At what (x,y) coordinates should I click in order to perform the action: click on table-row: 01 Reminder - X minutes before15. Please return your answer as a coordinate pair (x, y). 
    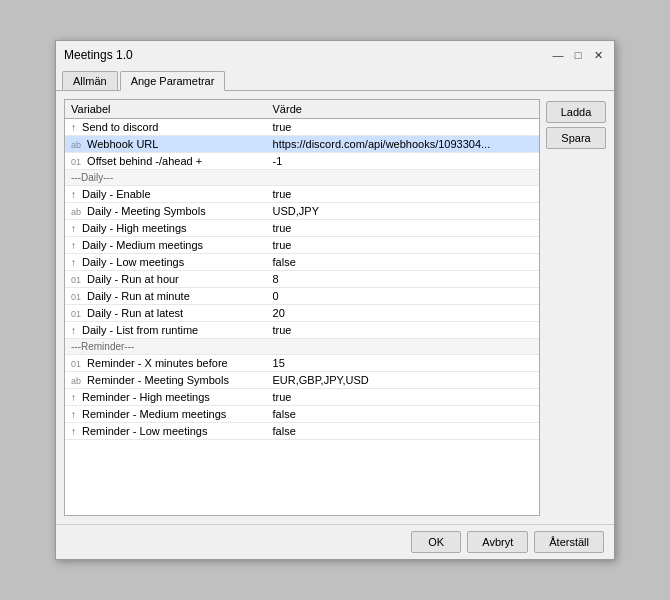
    Looking at the image, I should click on (302, 364).